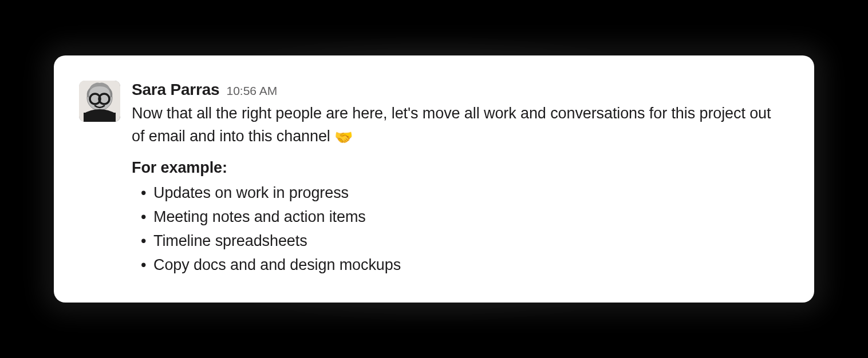  What do you see at coordinates (470, 217) in the screenshot?
I see `list-item: Meeting notes and action items` at bounding box center [470, 217].